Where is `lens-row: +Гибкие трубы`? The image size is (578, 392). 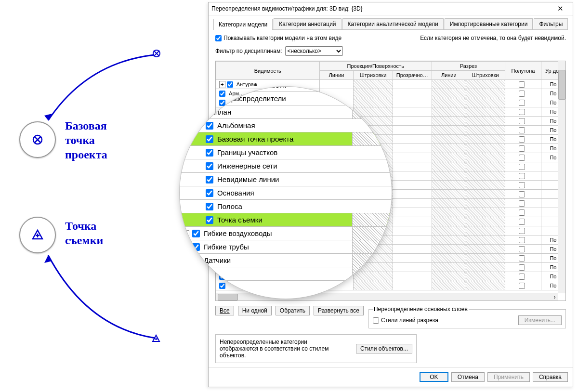
lens-row: +Гибкие трубы is located at coordinates (286, 247).